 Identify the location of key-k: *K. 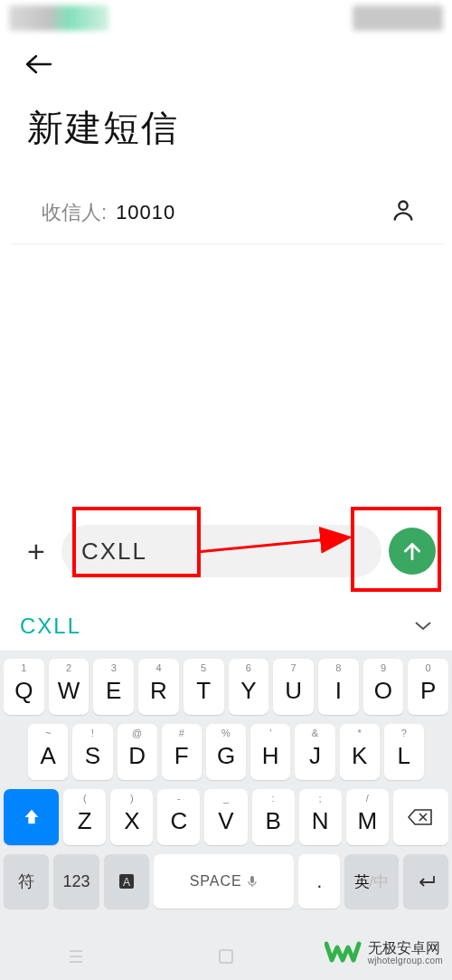
(360, 752).